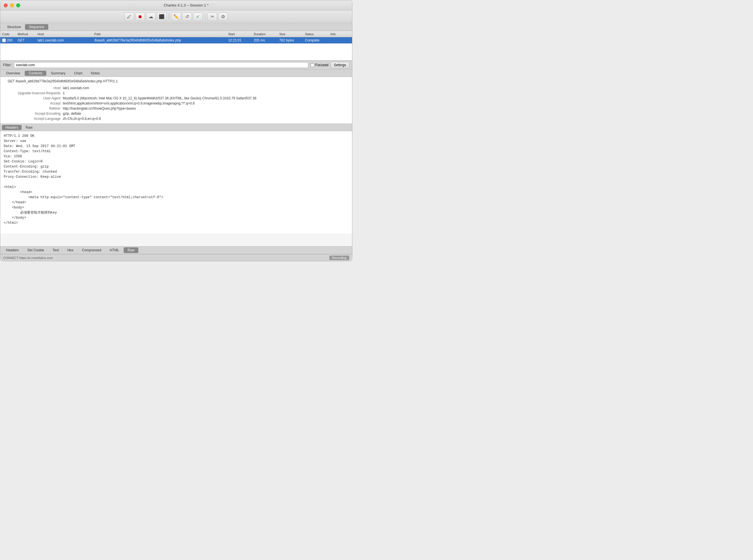  I want to click on bottom-tab-text: Text, so click(56, 250).